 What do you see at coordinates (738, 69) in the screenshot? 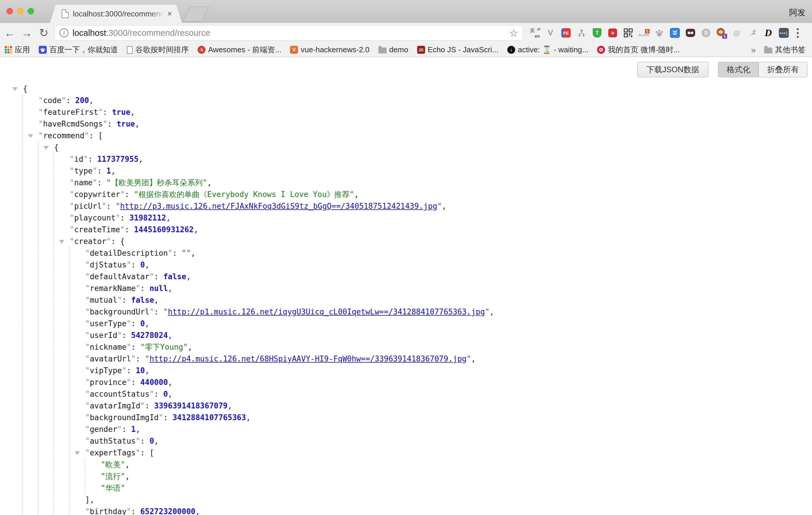
I see `format-tab: 格式化` at bounding box center [738, 69].